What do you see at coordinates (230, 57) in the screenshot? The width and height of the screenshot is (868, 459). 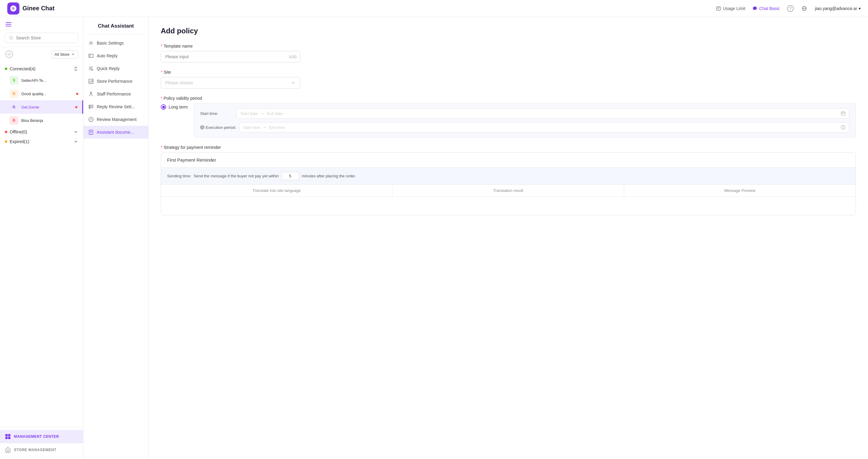 I see `template-name-input` at bounding box center [230, 57].